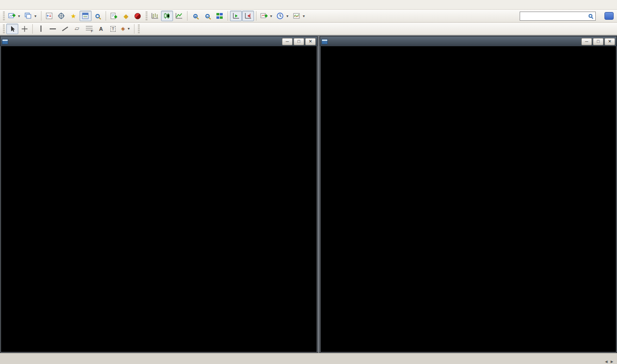 Image resolution: width=617 pixels, height=364 pixels. What do you see at coordinates (281, 16) in the screenshot?
I see `clock-icon` at bounding box center [281, 16].